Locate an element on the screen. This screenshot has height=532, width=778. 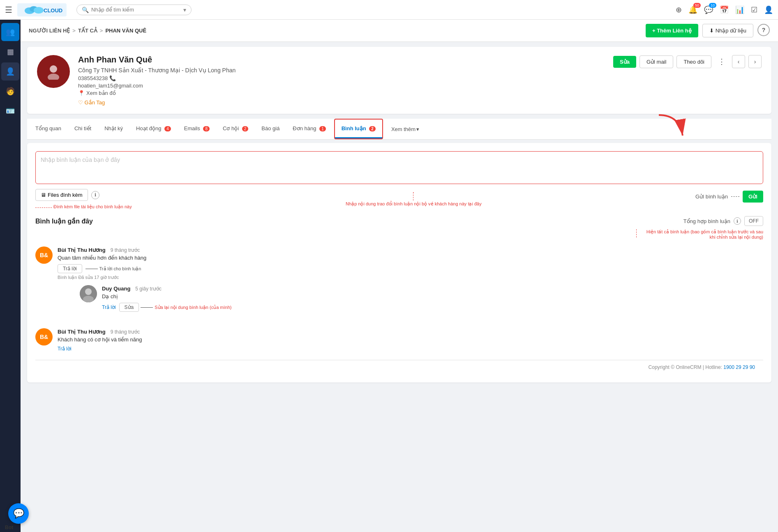
hotline-link: 1900 29 29 90 is located at coordinates (739, 367).